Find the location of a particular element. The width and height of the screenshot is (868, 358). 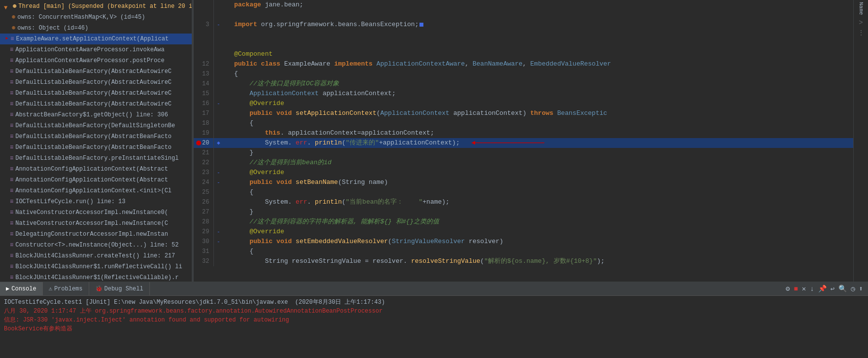

frame-3: ≡ DefaultListableBeanFactory(AbstractAut… is located at coordinates (96, 72).